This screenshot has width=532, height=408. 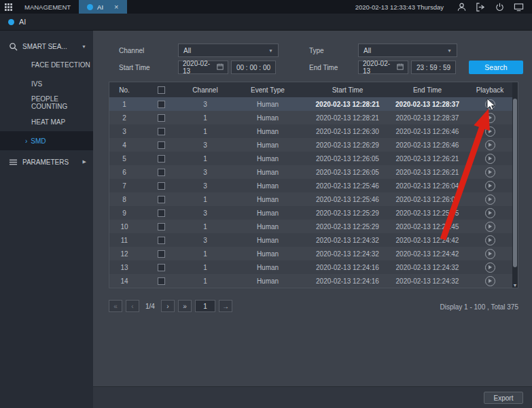 What do you see at coordinates (314, 145) in the screenshot?
I see `table-row: 43Human2020-02-13 12:26:292020-02-13 12:…` at bounding box center [314, 145].